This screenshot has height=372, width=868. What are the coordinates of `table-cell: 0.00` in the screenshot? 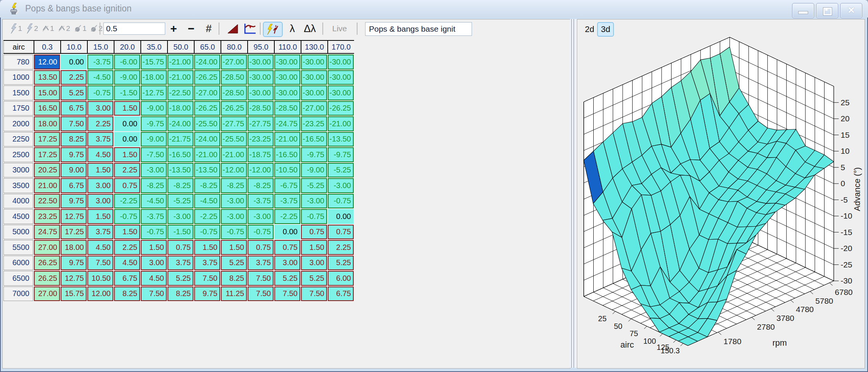 It's located at (341, 217).